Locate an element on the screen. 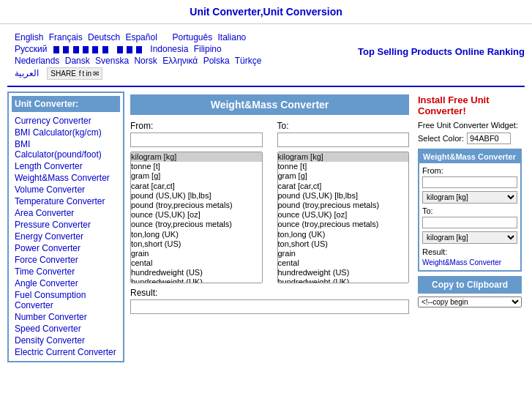 The height and width of the screenshot is (399, 532). sidebar-item-area: Area Converter is located at coordinates (66, 213).